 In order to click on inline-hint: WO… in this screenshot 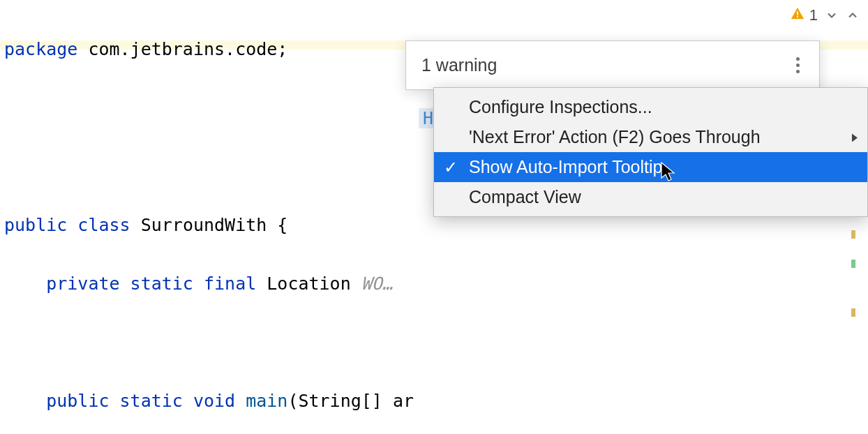, I will do `click(372, 283)`.